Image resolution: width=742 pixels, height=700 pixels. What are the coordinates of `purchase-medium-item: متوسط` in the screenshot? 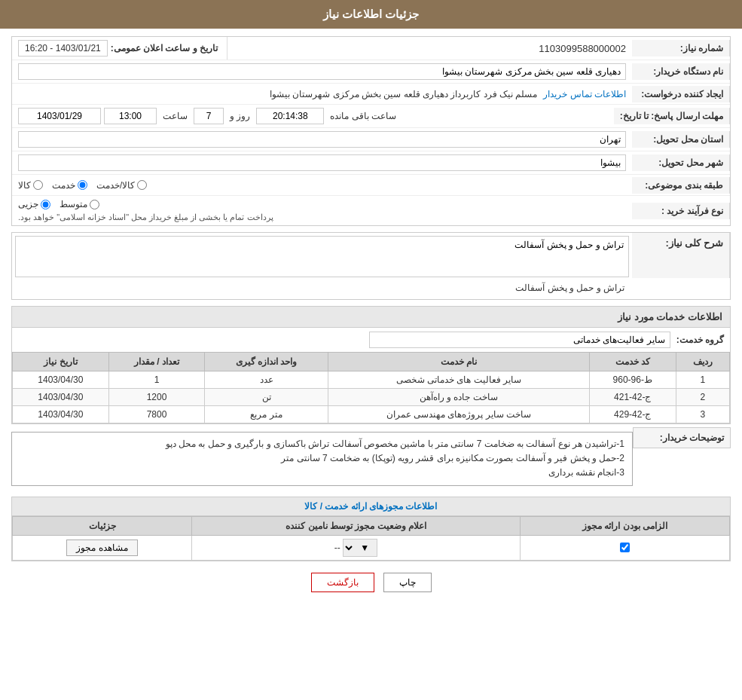 It's located at (80, 204).